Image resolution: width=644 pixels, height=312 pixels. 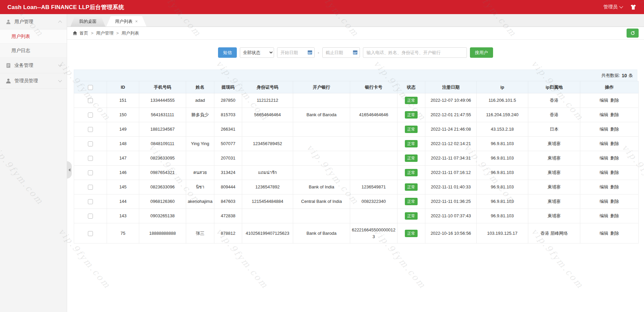 What do you see at coordinates (268, 101) in the screenshot?
I see `cell-id_card: 112121212` at bounding box center [268, 101].